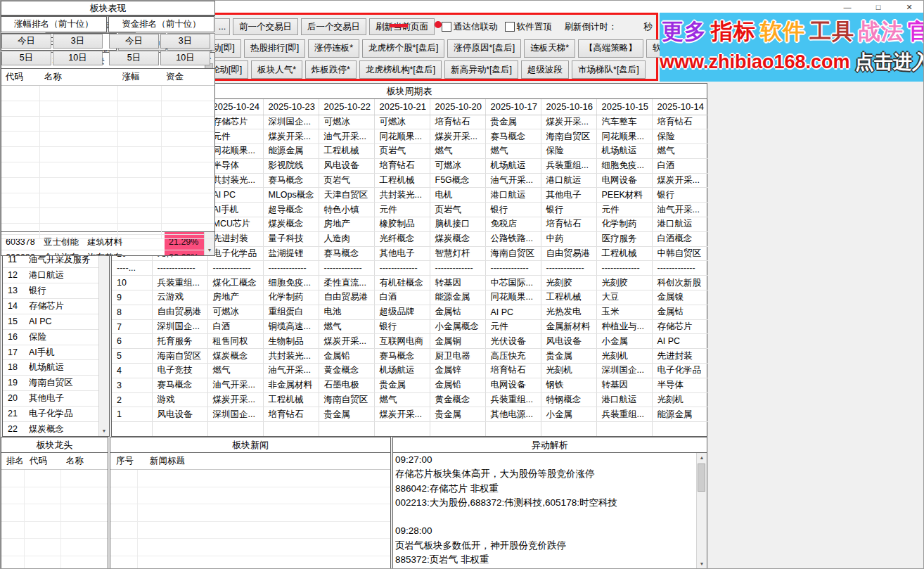 The image size is (924, 569). What do you see at coordinates (679, 312) in the screenshot?
I see `period-cell: 金属钴` at bounding box center [679, 312].